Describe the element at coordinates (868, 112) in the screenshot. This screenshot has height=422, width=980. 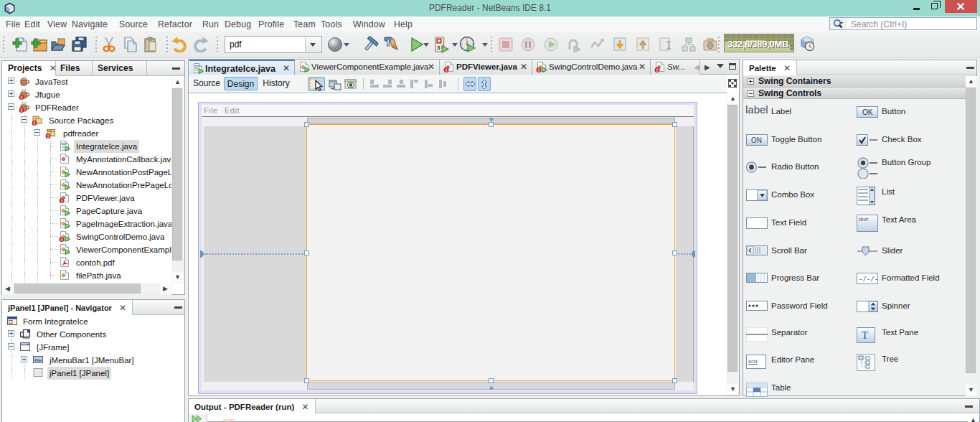
I see `svg-text: OK` at that location.